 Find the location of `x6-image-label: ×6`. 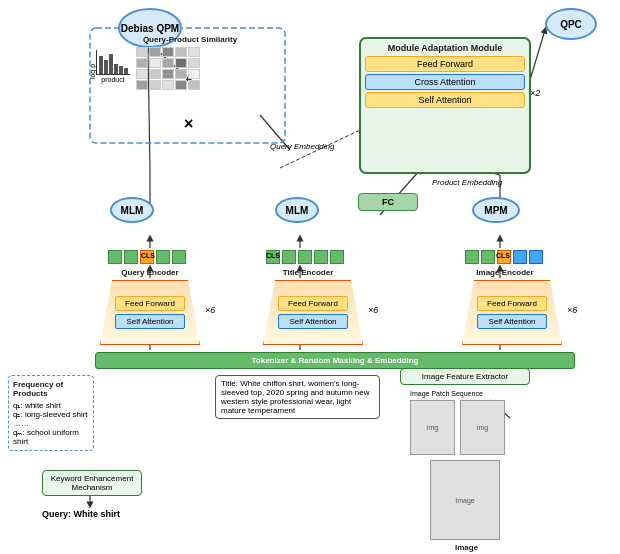

x6-image-label: ×6 is located at coordinates (572, 310).